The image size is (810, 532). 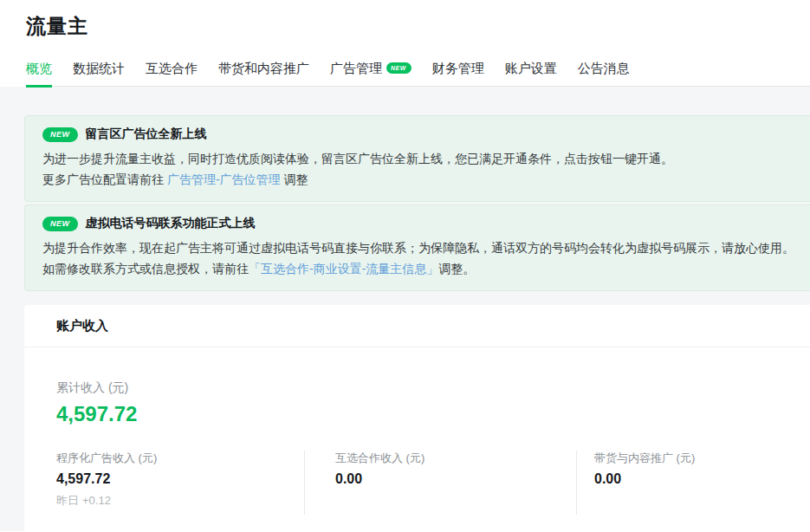 What do you see at coordinates (418, 483) in the screenshot?
I see `income-stats-row: 程序化广告收入 (元) 4,597.72 昨日+0.12 互选合作收入 (元) …` at bounding box center [418, 483].